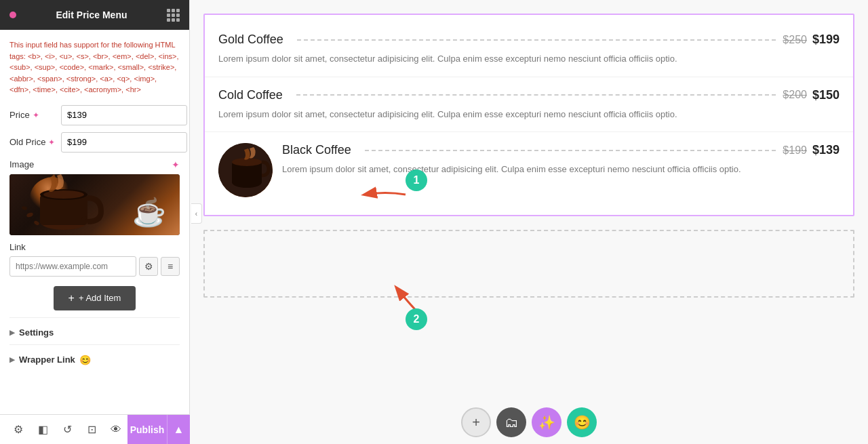 The image size is (868, 444). I want to click on cold-coffee-name: Cold Coffee, so click(251, 95).